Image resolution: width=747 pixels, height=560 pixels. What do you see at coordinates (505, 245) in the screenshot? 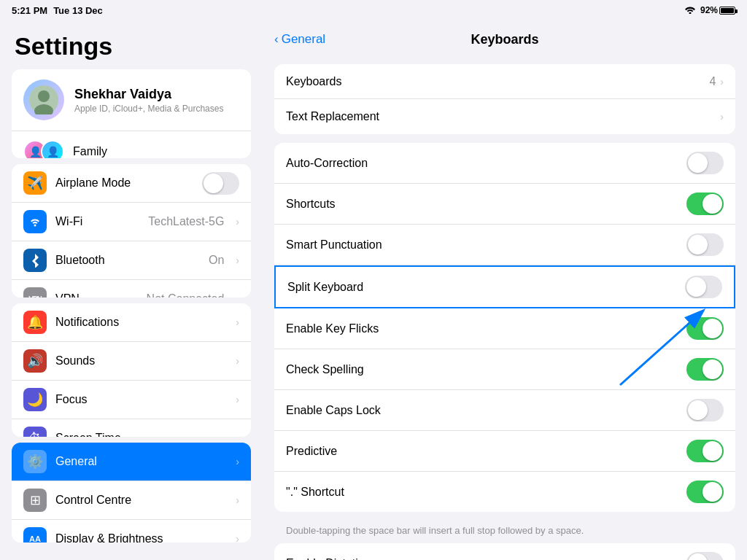
I see `smart-punctuation-item: Smart Punctuation` at bounding box center [505, 245].